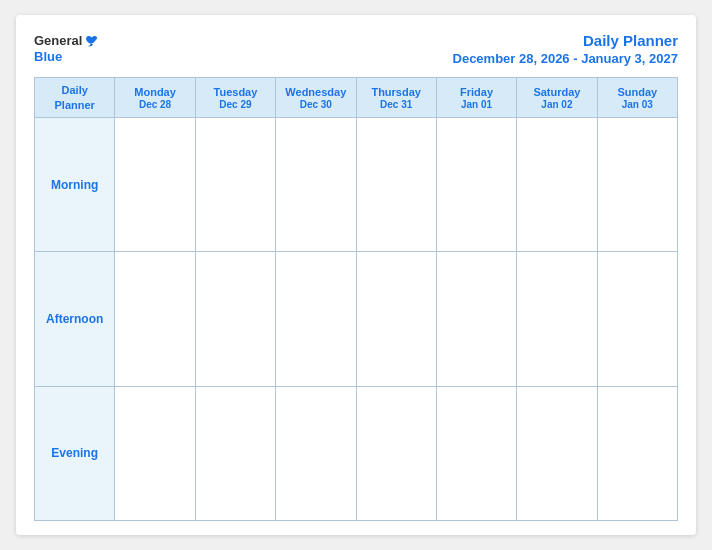 This screenshot has width=712, height=550. Describe the element at coordinates (154, 92) in the screenshot. I see `col-day-mon: Monday` at that location.